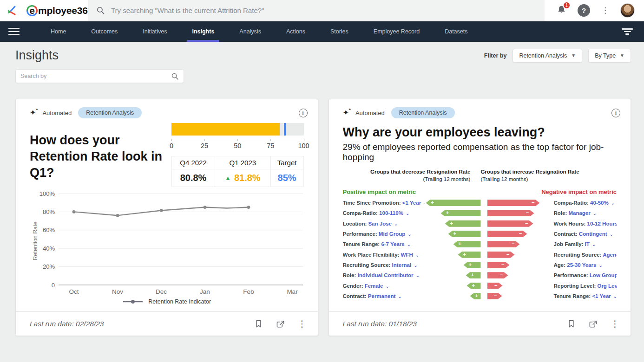 The width and height of the screenshot is (644, 362). Describe the element at coordinates (582, 265) in the screenshot. I see `group-value-link: 25-30 Years` at that location.